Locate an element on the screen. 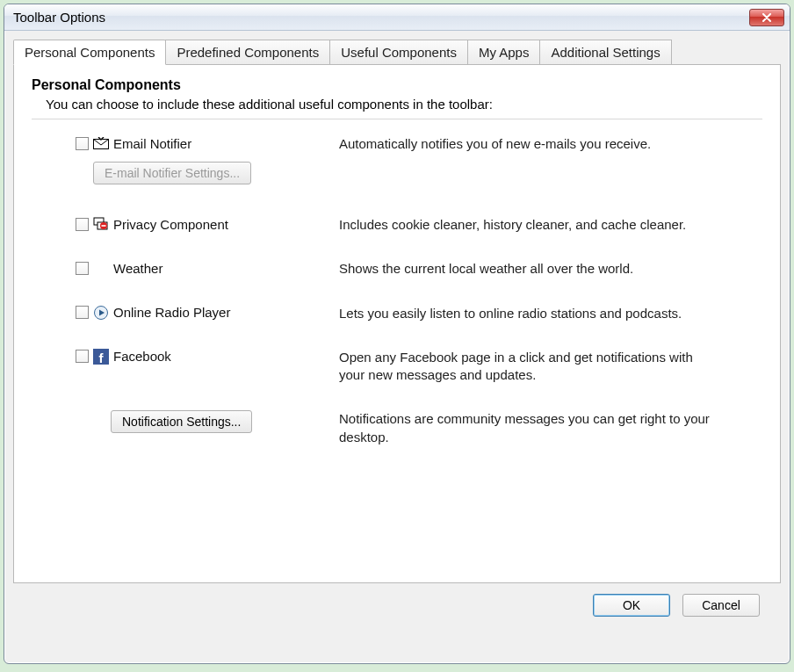 This screenshot has width=794, height=672. row-facebook: f Facebook Open any Facebook page in a c… is located at coordinates (415, 367).